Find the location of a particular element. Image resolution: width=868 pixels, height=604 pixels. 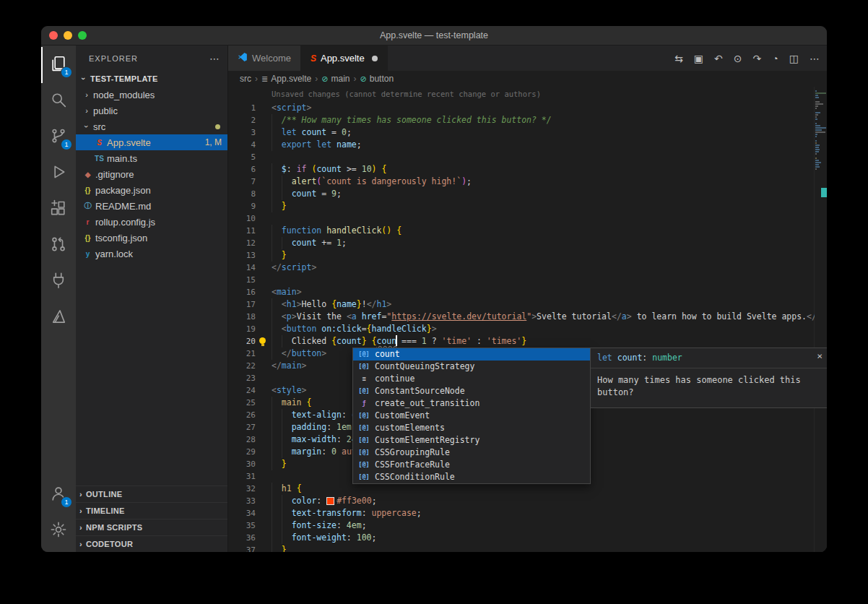

code-line-4: 4 export let name; is located at coordinates (527, 144).